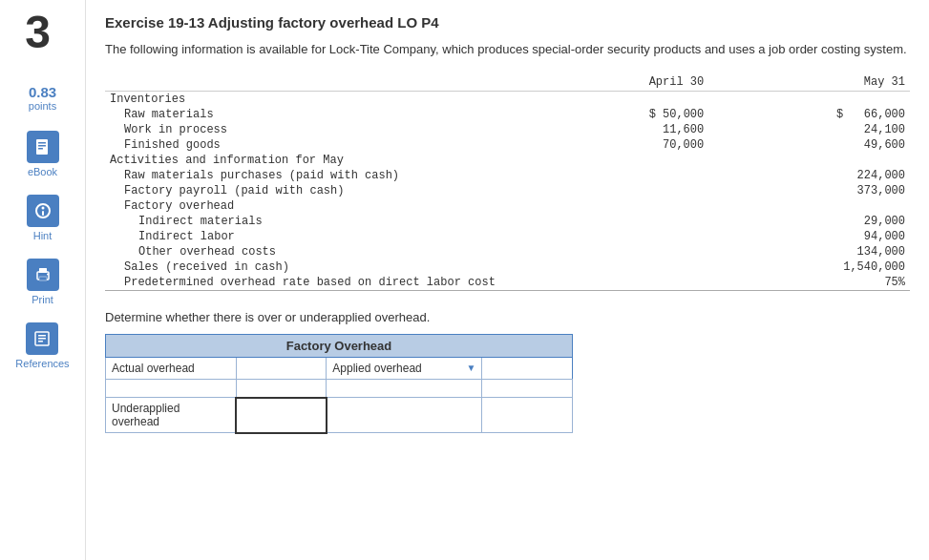 The height and width of the screenshot is (560, 929). What do you see at coordinates (508, 145) in the screenshot?
I see `table-row: Finished goods 70,000 49,600` at bounding box center [508, 145].